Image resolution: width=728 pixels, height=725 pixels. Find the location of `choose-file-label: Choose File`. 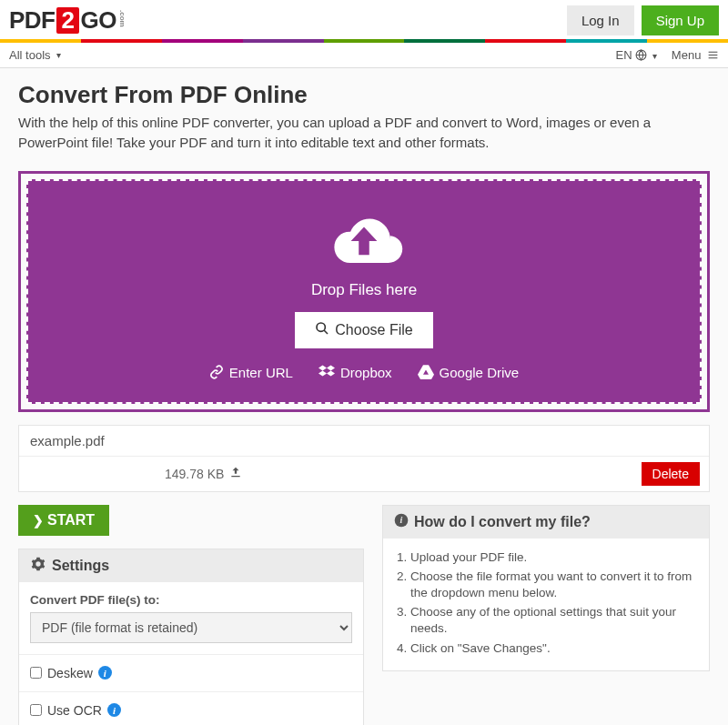

choose-file-label: Choose File is located at coordinates (373, 330).